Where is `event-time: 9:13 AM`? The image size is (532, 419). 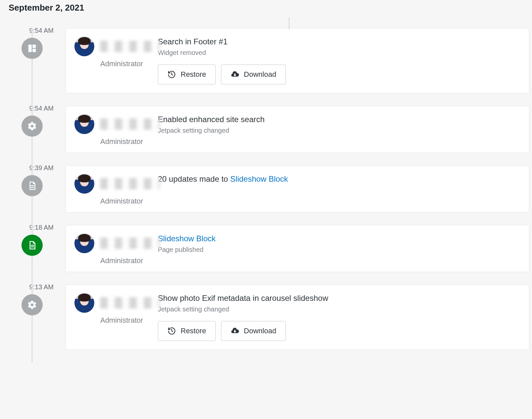 event-time: 9:13 AM is located at coordinates (44, 287).